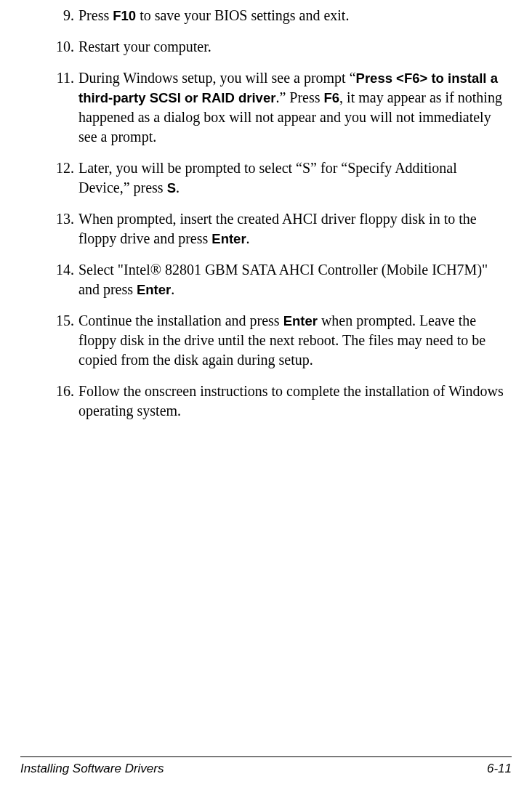 Image resolution: width=532 pixels, height=795 pixels. What do you see at coordinates (61, 270) in the screenshot?
I see `step-number: 14.` at bounding box center [61, 270].